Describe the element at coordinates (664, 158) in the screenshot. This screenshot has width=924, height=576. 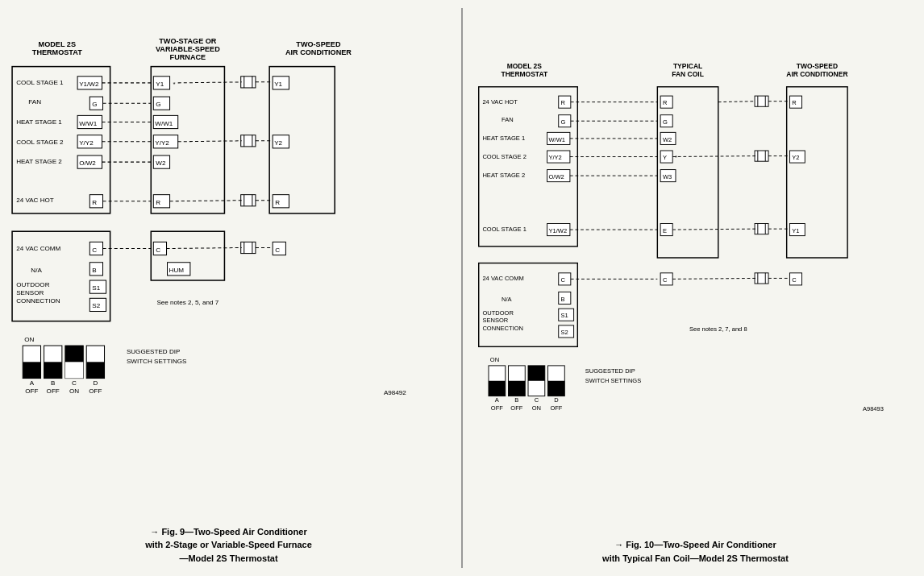
I see `svg-text: Y` at that location.